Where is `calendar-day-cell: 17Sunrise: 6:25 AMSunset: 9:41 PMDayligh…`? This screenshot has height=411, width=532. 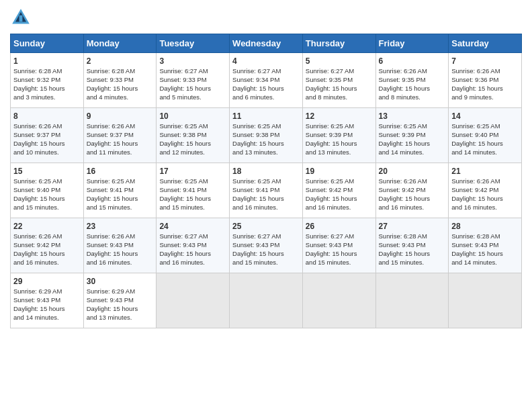
calendar-day-cell: 17Sunrise: 6:25 AMSunset: 9:41 PMDayligh… is located at coordinates (193, 191).